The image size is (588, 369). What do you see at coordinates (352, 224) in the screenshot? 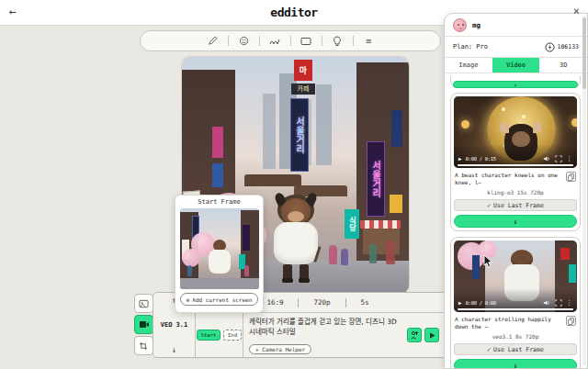
I see `sign-restaurant: 식당` at bounding box center [352, 224].